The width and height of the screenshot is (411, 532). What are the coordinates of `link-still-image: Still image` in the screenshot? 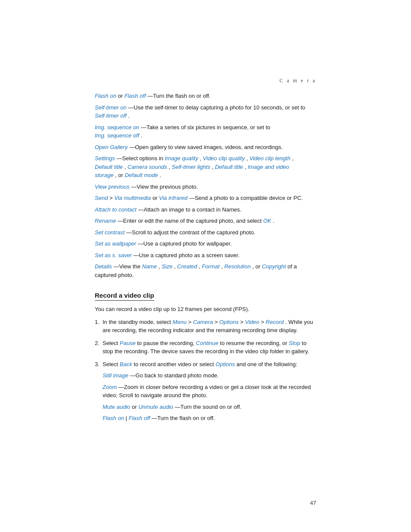 It's located at (115, 376).